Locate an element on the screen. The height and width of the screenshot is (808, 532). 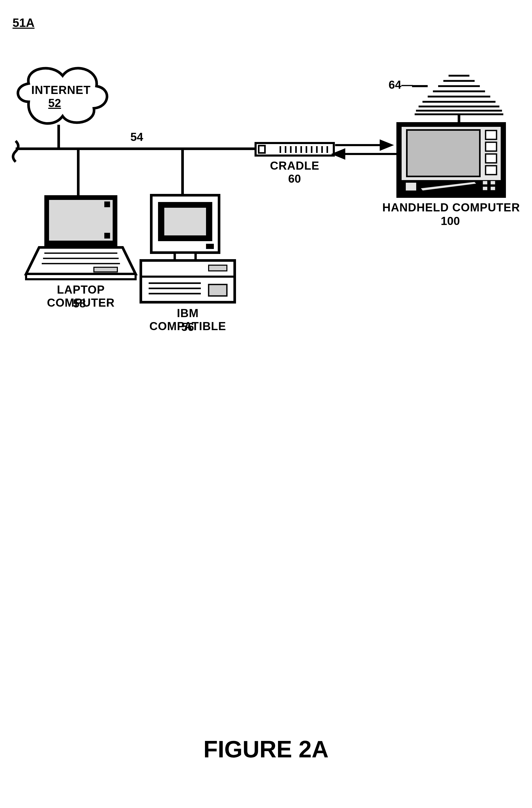
cradle-label: CRADLE is located at coordinates (294, 166).